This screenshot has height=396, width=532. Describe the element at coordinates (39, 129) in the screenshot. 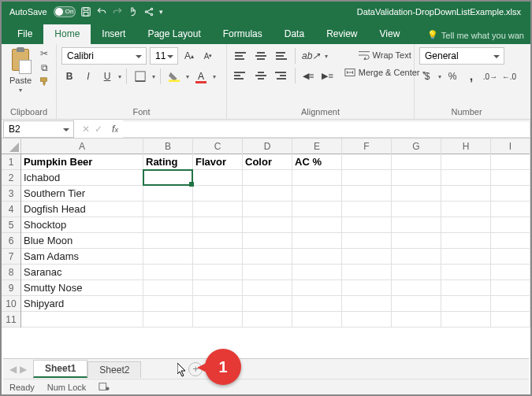

I see `name-box: B2` at that location.